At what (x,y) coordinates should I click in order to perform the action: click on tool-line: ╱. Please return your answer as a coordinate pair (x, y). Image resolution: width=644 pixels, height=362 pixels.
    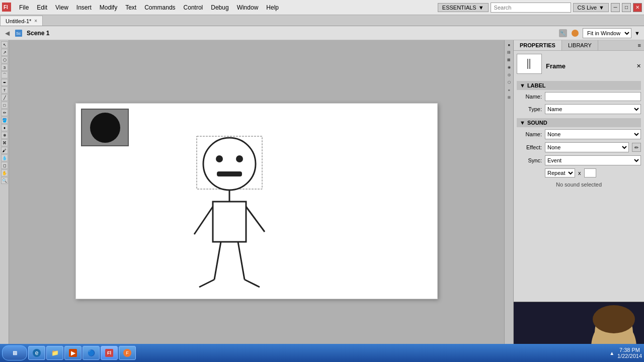
    Looking at the image, I should click on (5, 98).